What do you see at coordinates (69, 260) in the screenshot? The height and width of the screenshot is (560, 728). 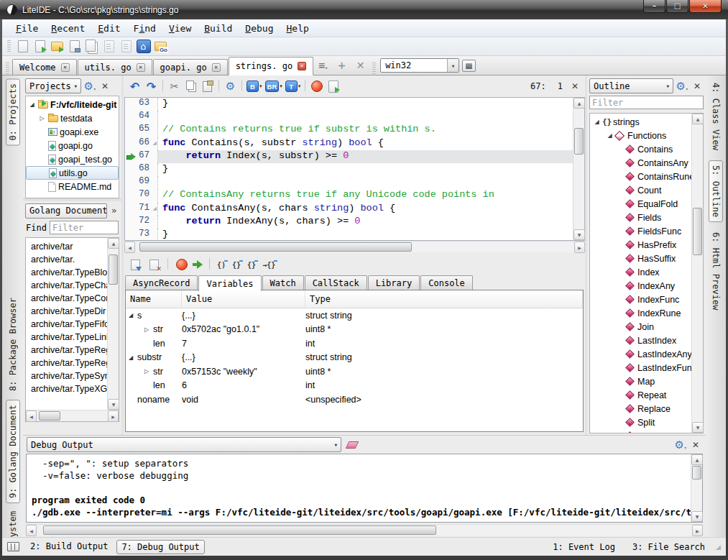 I see `godoc-list-item: archive/tar.` at bounding box center [69, 260].